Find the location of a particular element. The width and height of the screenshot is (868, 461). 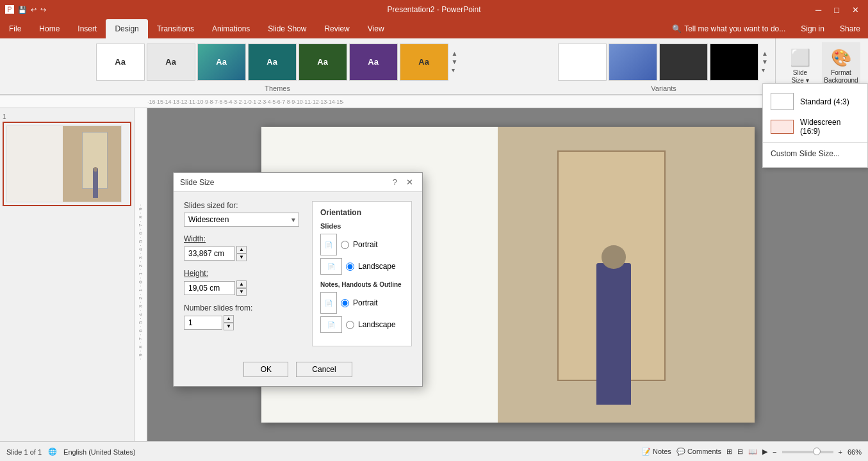

title-bar-left: 🅿 💾 ↩ ↪ is located at coordinates (26, 10).